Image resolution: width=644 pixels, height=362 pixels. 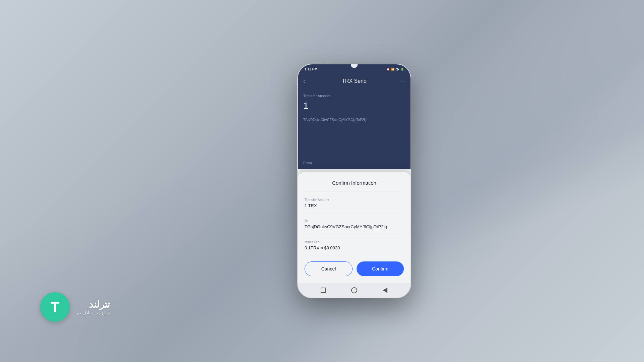 What do you see at coordinates (93, 313) in the screenshot?
I see `logo-subtitle: سرزمین تبادل تتر` at bounding box center [93, 313].